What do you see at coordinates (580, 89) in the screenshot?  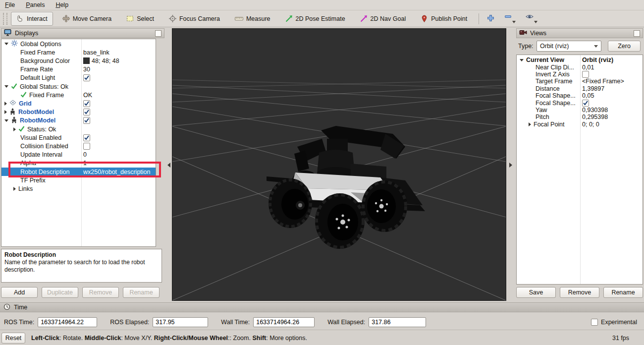 I see `tree-row-distance: Distance1,39897` at bounding box center [580, 89].